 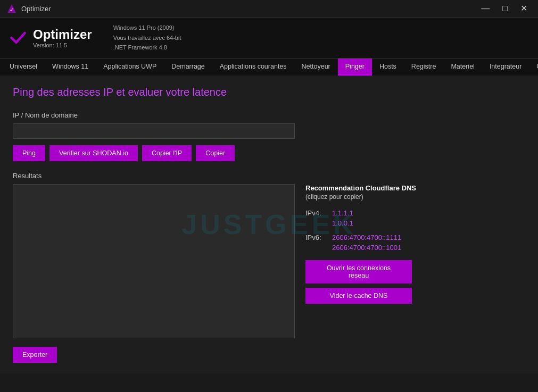 I want to click on ipv6-addr-1: 2606:4700:4700::1111, so click(x=367, y=237).